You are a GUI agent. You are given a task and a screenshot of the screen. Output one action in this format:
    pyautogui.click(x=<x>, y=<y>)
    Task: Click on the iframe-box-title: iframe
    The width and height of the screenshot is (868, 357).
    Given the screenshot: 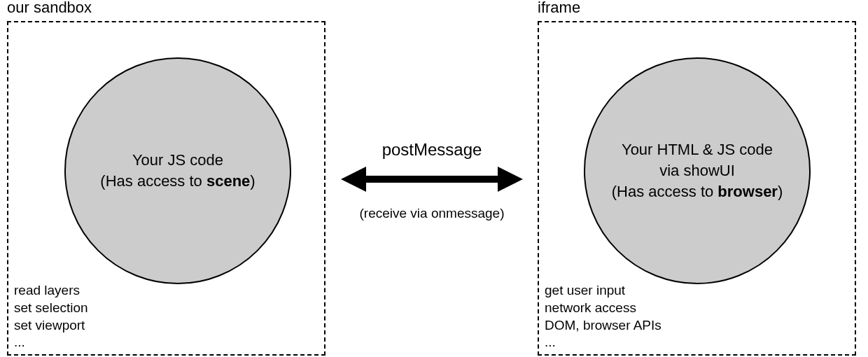 What is the action you would take?
    pyautogui.click(x=559, y=8)
    